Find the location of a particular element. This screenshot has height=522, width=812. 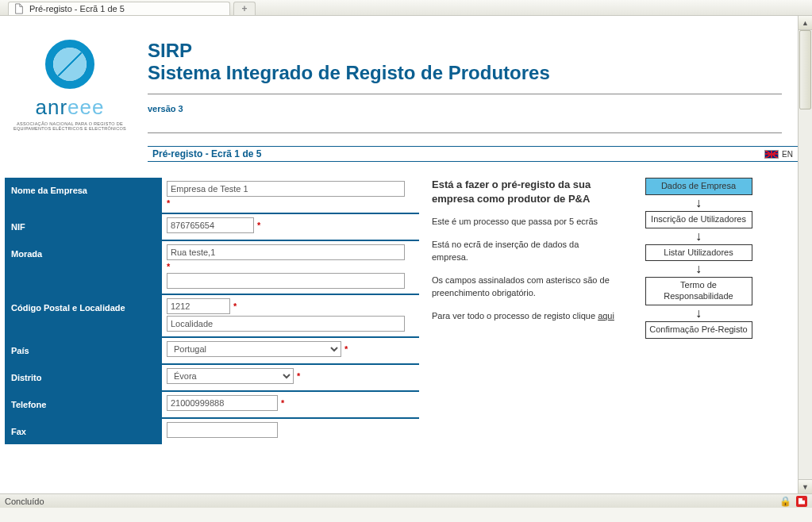

input-nif is located at coordinates (210, 225).